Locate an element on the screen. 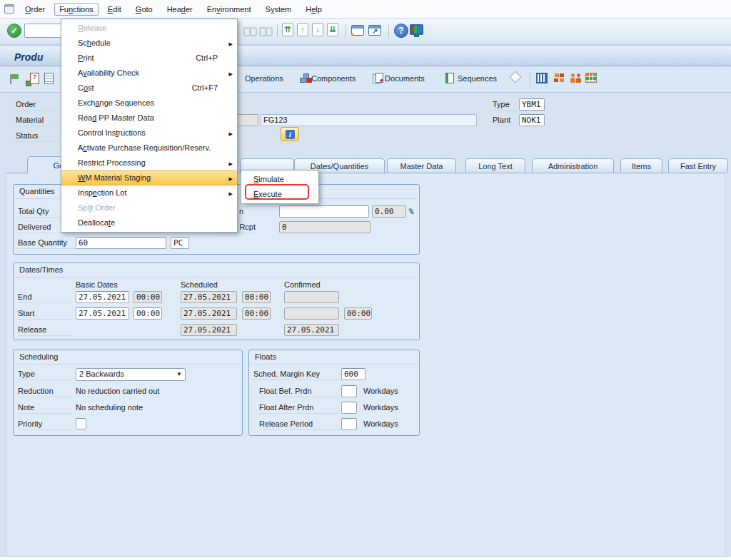 This screenshot has width=731, height=560. release-order-icon is located at coordinates (14, 80).